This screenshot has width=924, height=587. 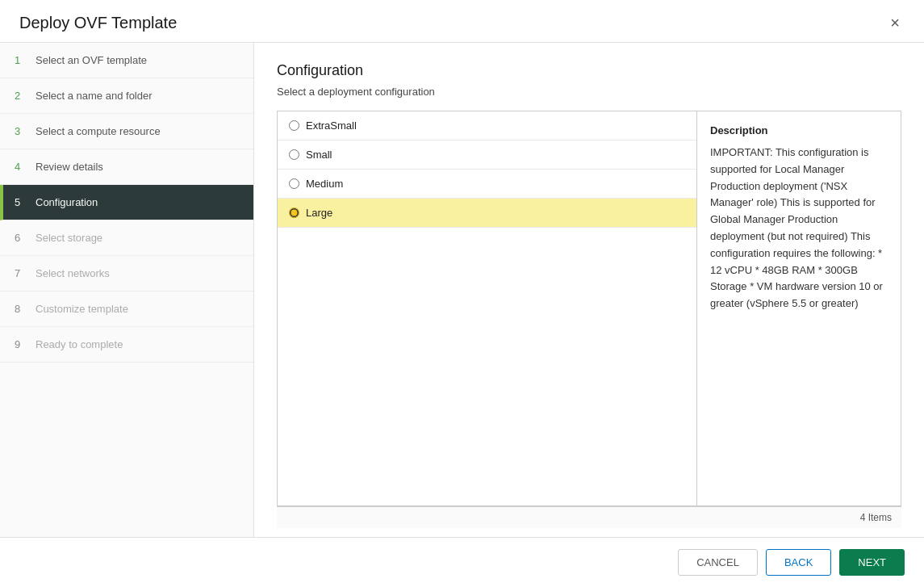 I want to click on step-number-step2: 2, so click(x=21, y=95).